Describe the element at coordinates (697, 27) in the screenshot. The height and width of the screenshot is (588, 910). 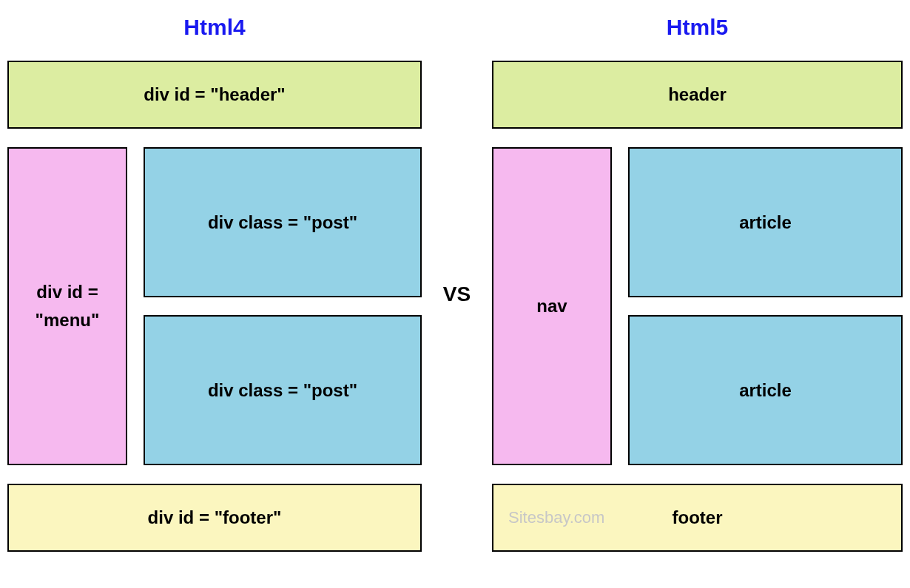
I see `html5-title: Html5` at that location.